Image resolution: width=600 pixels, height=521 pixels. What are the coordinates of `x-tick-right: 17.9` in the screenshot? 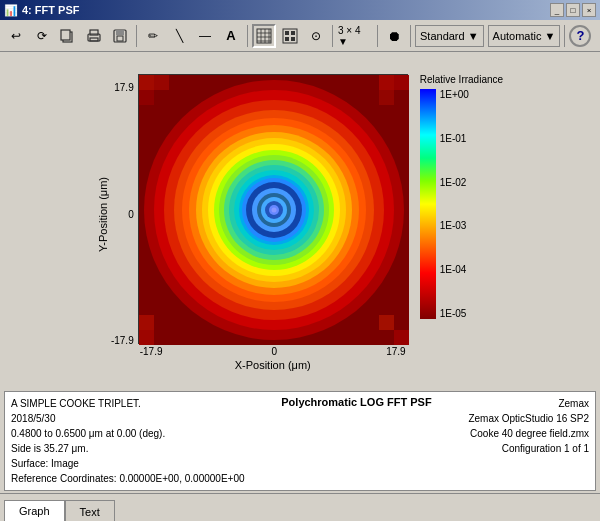 It's located at (396, 352).